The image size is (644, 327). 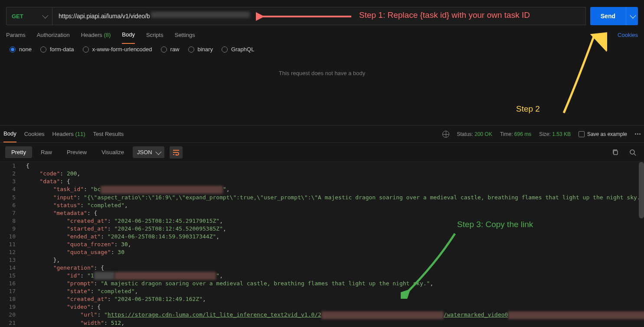 What do you see at coordinates (582, 134) in the screenshot?
I see `save-icon` at bounding box center [582, 134].